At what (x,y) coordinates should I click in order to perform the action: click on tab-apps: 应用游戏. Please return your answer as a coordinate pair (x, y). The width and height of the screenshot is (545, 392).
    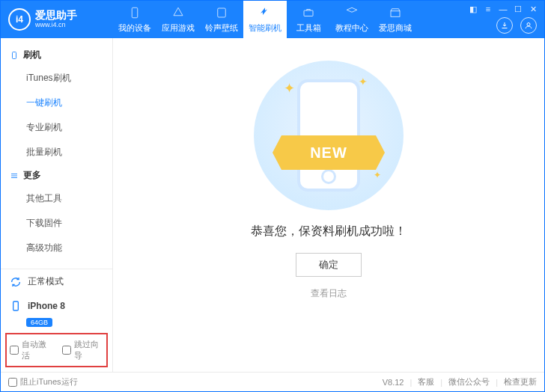
    Looking at the image, I should click on (178, 19).